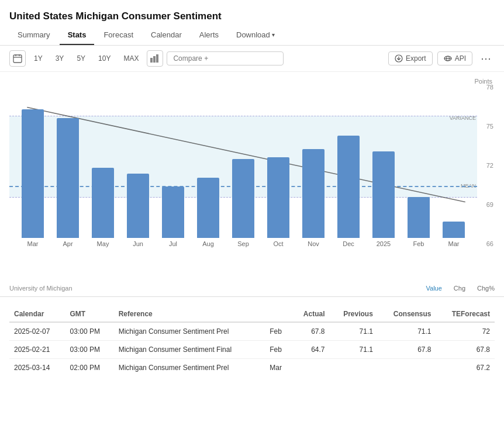  I want to click on cell-teforecast-1: 72, so click(465, 331).